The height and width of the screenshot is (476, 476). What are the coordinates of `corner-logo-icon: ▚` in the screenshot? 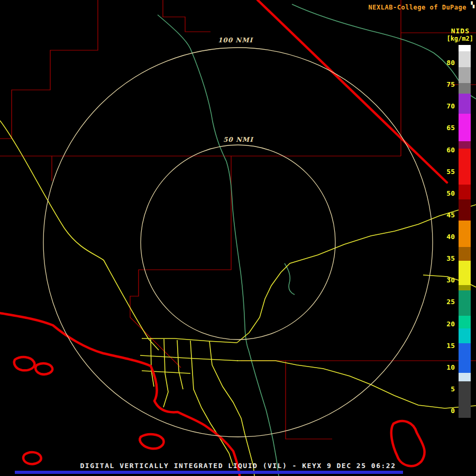 It's located at (473, 5).